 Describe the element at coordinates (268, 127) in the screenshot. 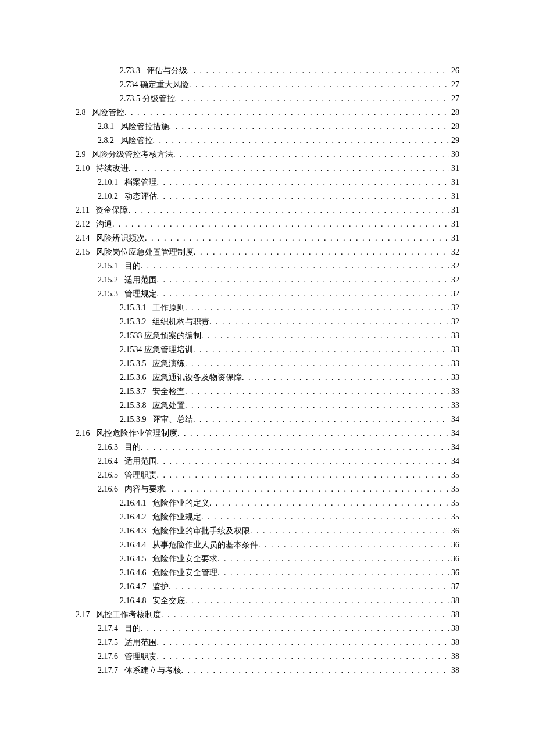

I see `toc-entry: 2.8.1 风险管控措施28` at that location.